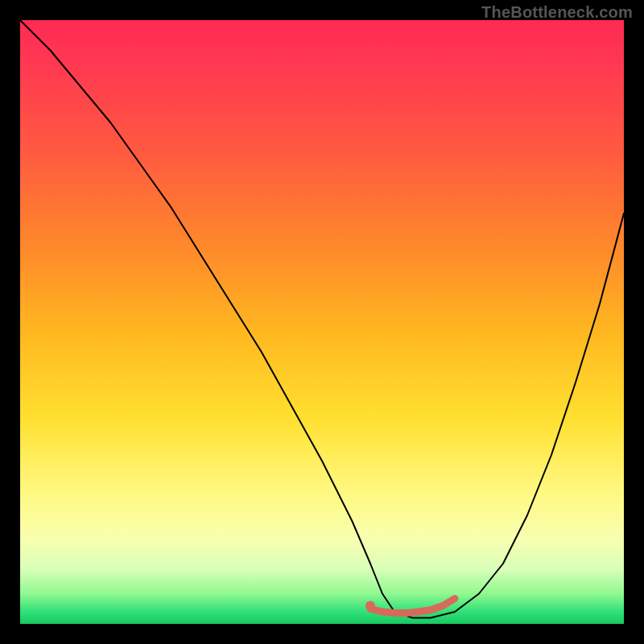  Describe the element at coordinates (370, 606) in the screenshot. I see `highlight-start-dot` at that location.